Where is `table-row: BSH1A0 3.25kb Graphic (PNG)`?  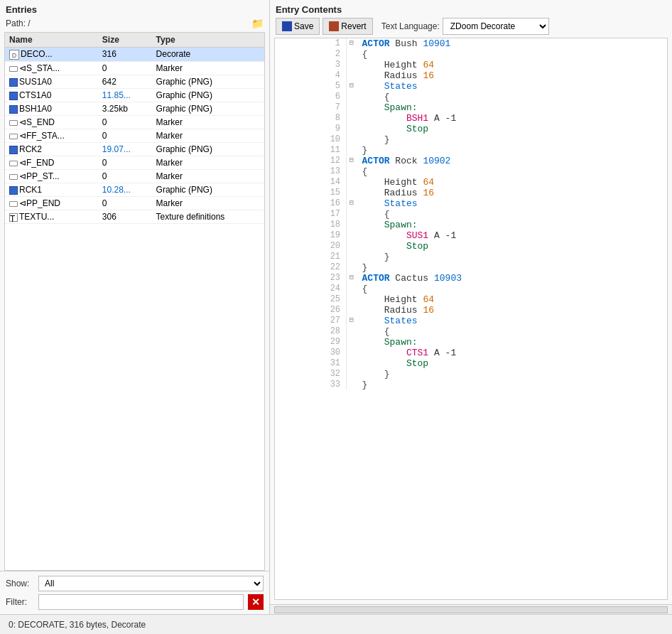 table-row: BSH1A0 3.25kb Graphic (PNG) is located at coordinates (135, 108).